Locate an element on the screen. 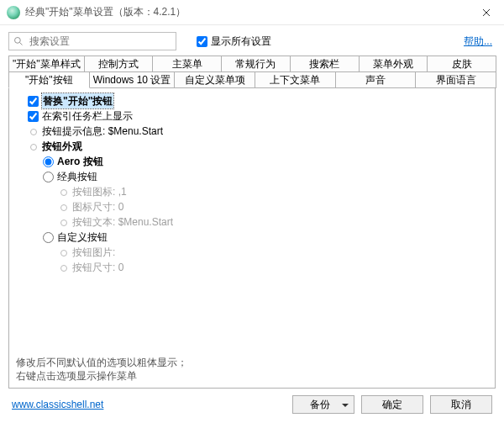  opt-label: 按钮尺寸: 0 is located at coordinates (97, 267).